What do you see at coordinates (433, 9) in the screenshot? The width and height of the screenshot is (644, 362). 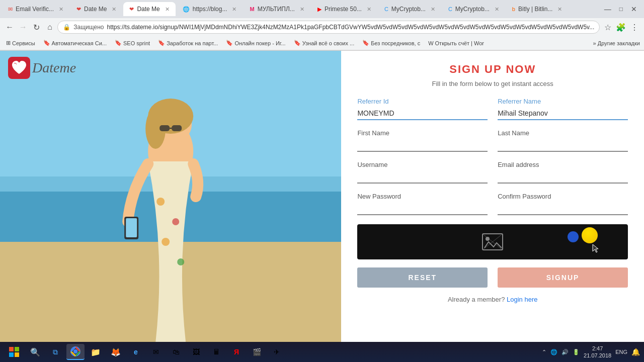 I see `tab-crypto1-close: ✕` at bounding box center [433, 9].